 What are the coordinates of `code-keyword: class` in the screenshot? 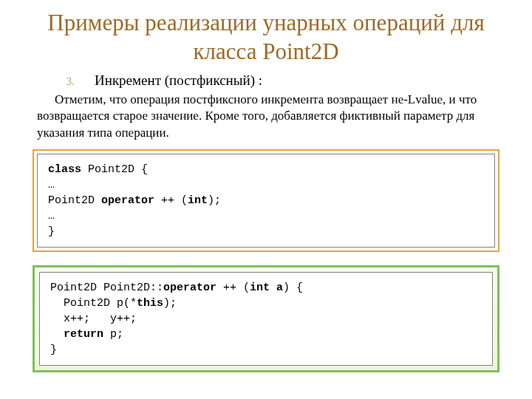 It's located at (65, 170).